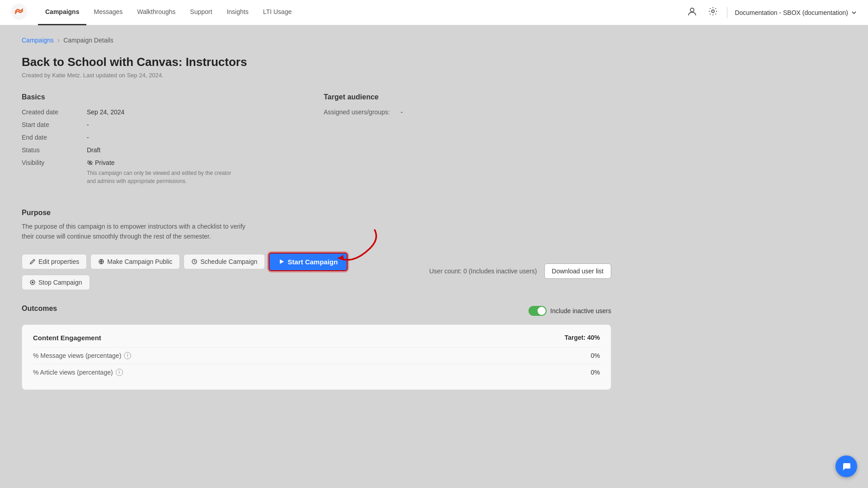 This screenshot has width=868, height=488. Describe the element at coordinates (165, 97) in the screenshot. I see `basics-title: Basics` at that location.